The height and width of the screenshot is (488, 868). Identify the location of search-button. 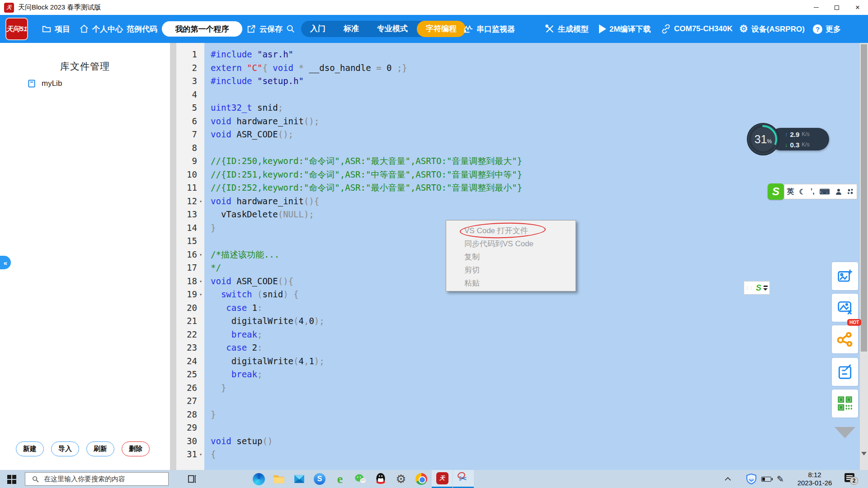
(291, 29).